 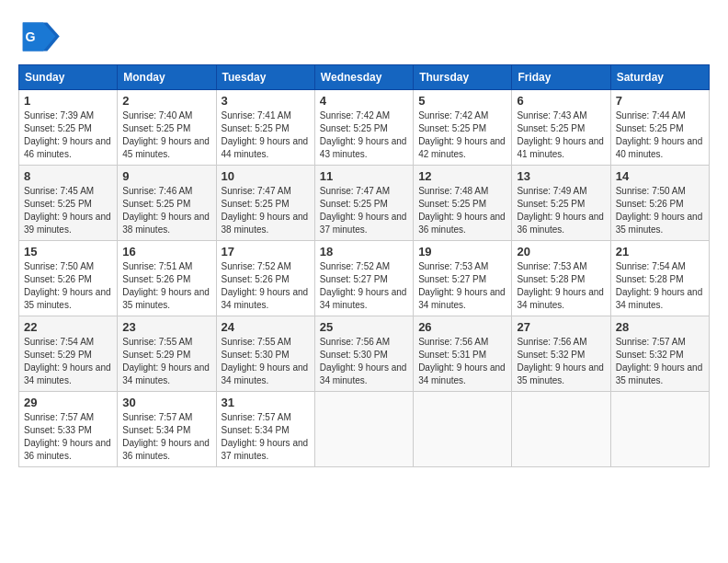 I want to click on daylight-label: Daylight: 9 hours and 37 minutes., so click(x=364, y=223).